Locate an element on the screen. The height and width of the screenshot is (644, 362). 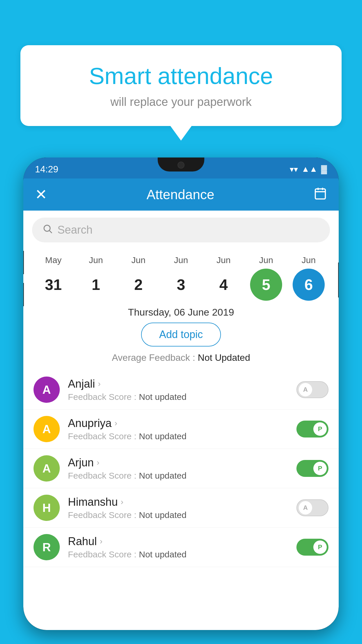
student-list-item: A Anjali › Feedback Score : Not updated … is located at coordinates (181, 390).